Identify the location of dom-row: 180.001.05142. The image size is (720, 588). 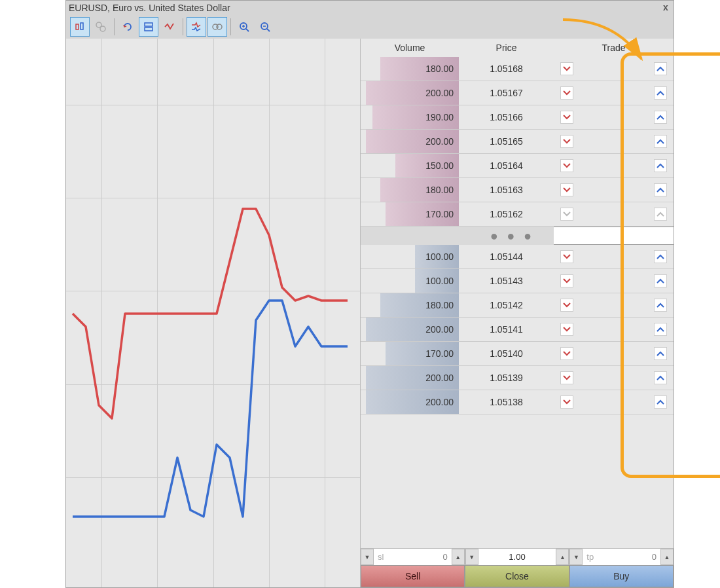
(517, 305).